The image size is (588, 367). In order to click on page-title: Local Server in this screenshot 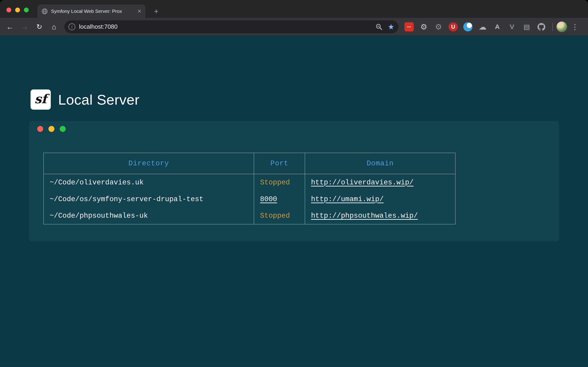, I will do `click(99, 100)`.